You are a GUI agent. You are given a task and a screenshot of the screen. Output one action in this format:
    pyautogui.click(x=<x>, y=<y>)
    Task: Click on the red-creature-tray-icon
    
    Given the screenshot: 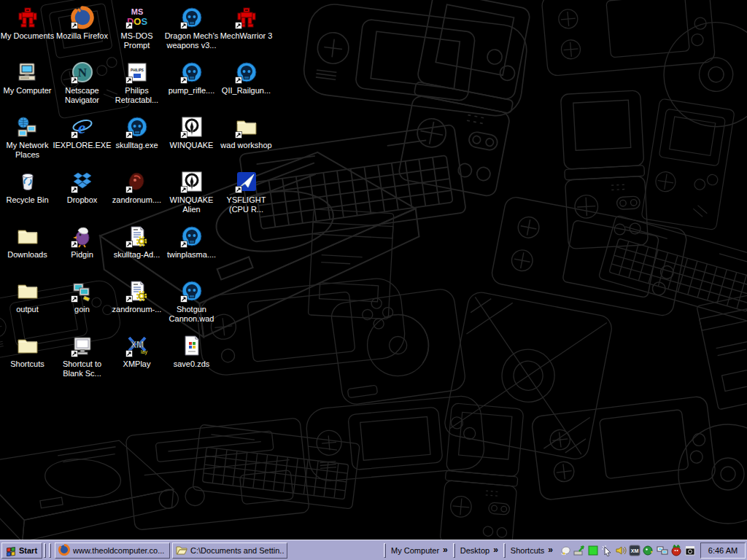 What is the action you would take?
    pyautogui.click(x=676, y=551)
    